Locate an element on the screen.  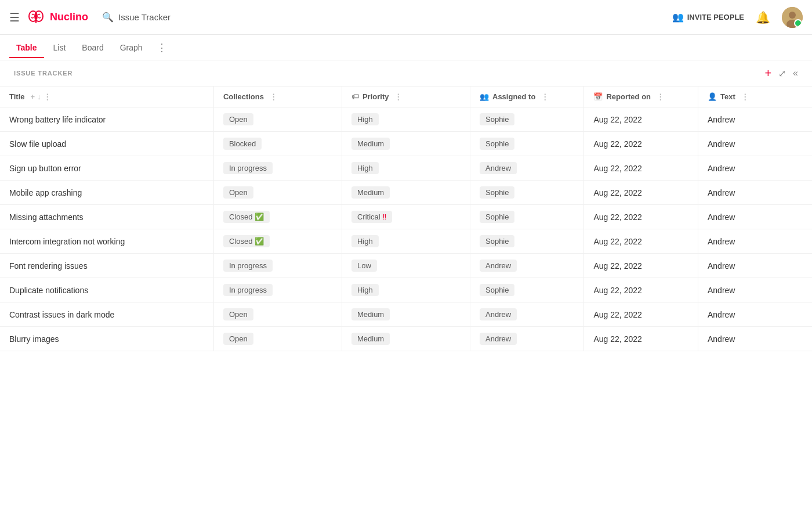
col-priority-menu: ⋮ is located at coordinates (398, 96).